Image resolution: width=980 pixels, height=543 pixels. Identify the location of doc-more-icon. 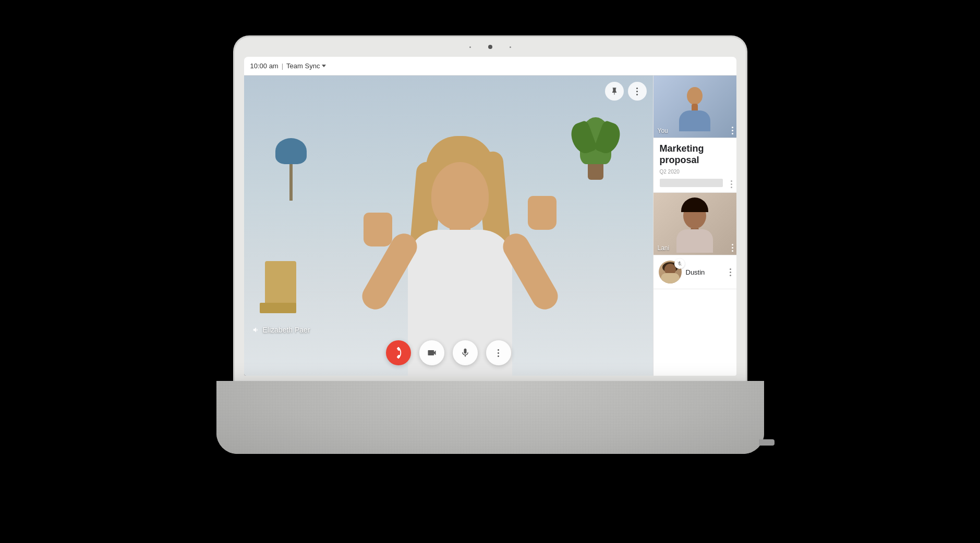
(731, 184).